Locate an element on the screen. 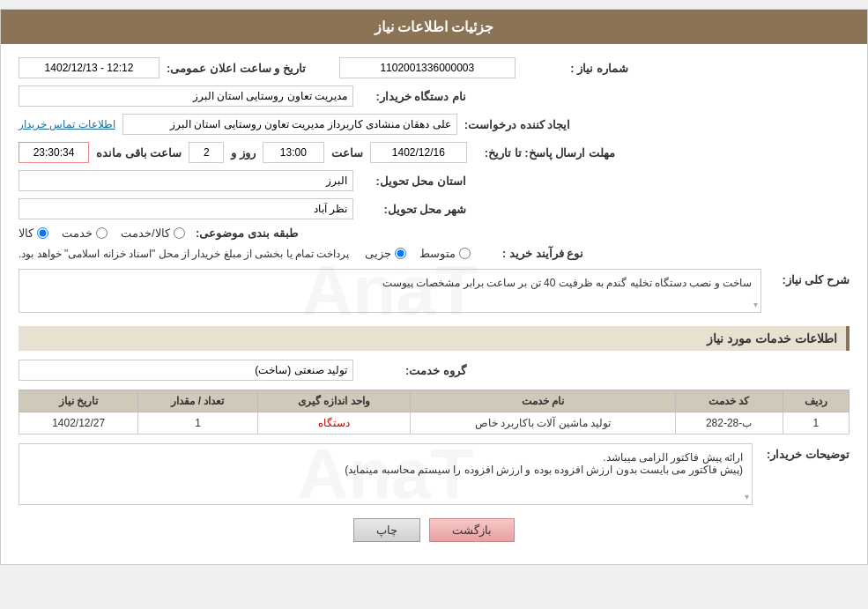 The height and width of the screenshot is (609, 868). category-option-kala-khedmat: کالا/خدمت is located at coordinates (153, 233).